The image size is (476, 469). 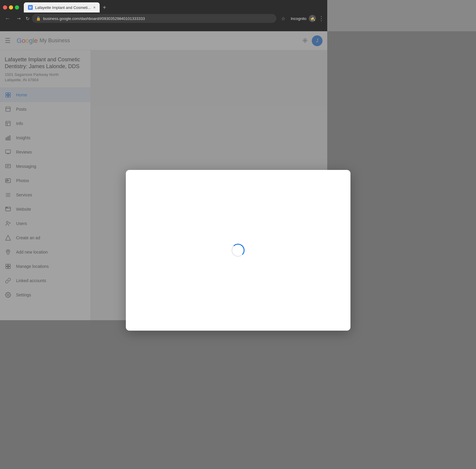 I want to click on incognito-label: Incognito, so click(x=299, y=18).